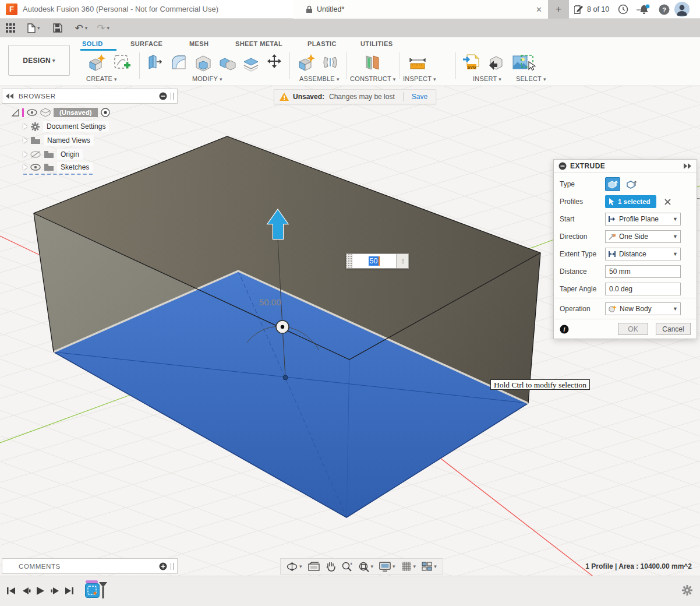  I want to click on collapse-panel-icon, so click(10, 96).